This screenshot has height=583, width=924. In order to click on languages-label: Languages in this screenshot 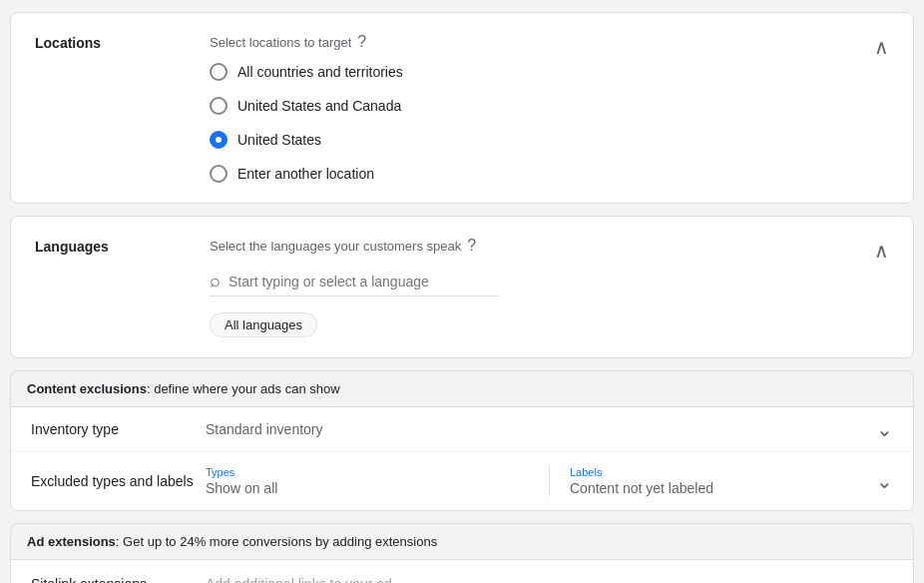, I will do `click(122, 246)`.